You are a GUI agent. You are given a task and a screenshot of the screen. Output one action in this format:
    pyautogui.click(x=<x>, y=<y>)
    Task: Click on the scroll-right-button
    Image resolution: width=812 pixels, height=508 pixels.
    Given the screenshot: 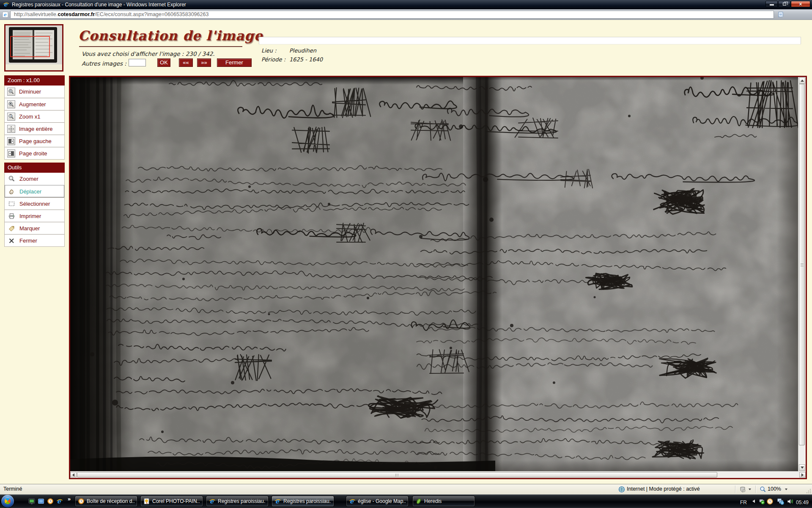 What is the action you would take?
    pyautogui.click(x=803, y=475)
    